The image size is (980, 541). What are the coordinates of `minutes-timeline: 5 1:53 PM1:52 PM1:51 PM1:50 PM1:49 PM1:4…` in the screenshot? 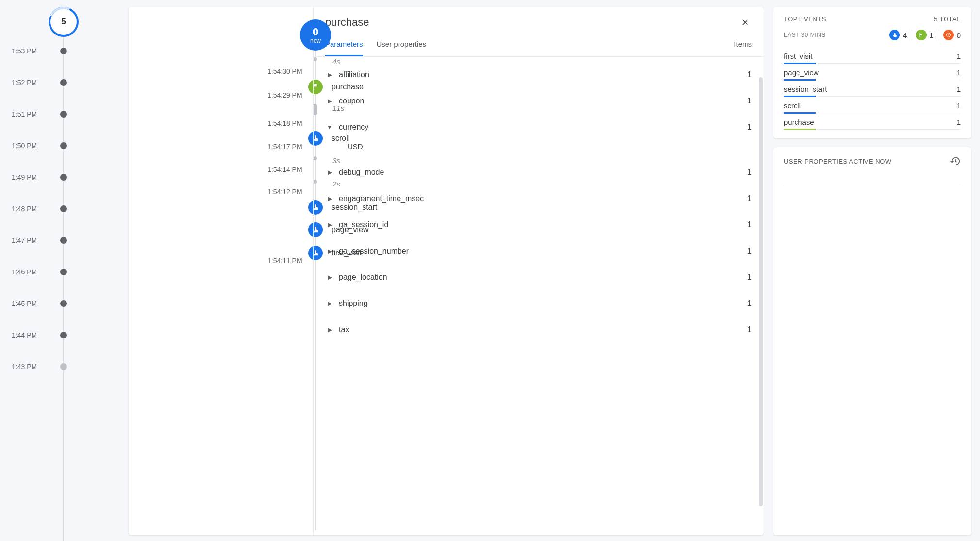 It's located at (59, 270).